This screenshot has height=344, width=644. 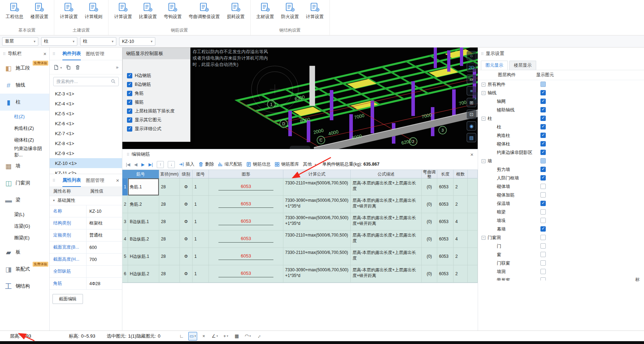 I want to click on component-list-item: KZ-10 <1>, so click(x=86, y=163).